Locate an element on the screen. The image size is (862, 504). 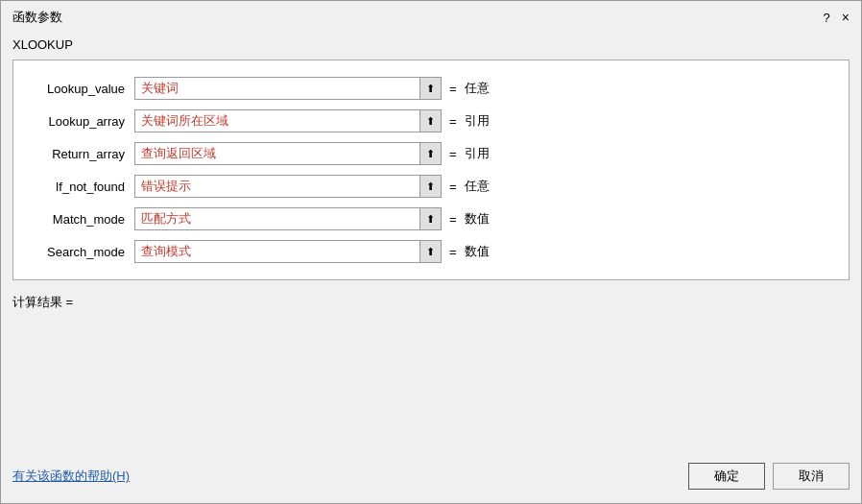
param-ref-button-3: ⬆ is located at coordinates (430, 186).